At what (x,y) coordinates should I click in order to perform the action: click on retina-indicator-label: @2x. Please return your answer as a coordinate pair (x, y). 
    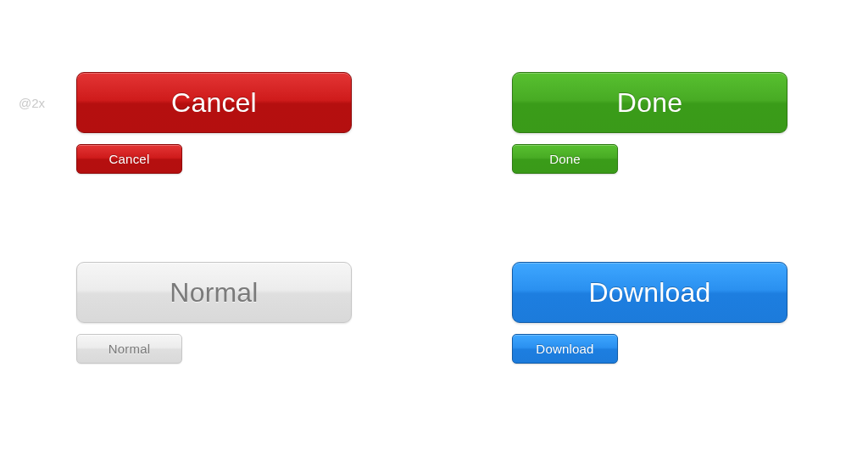
    Looking at the image, I should click on (32, 103).